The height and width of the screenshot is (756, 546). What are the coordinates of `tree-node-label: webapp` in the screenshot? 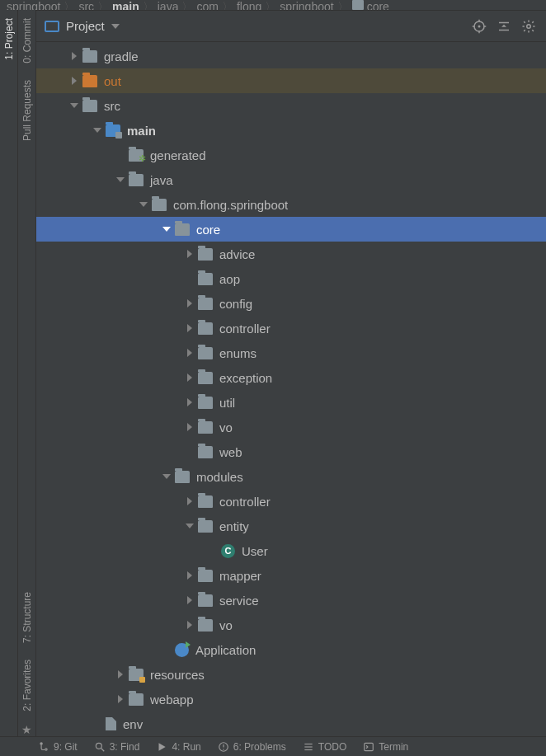 It's located at (172, 699).